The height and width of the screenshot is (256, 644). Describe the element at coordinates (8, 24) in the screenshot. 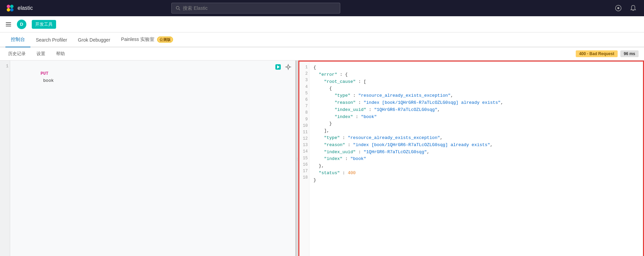

I see `hamburger-button` at that location.